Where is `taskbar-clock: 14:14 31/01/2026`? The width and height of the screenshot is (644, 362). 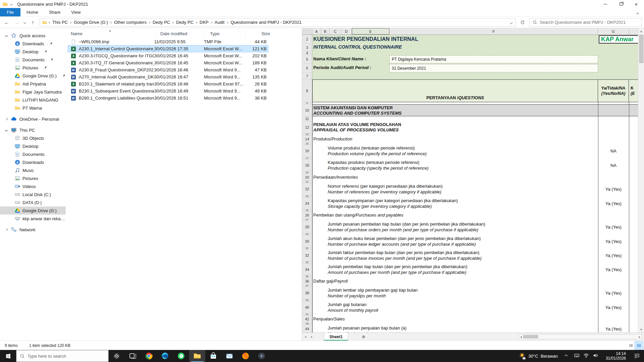
taskbar-clock: 14:14 31/01/2026 is located at coordinates (616, 356).